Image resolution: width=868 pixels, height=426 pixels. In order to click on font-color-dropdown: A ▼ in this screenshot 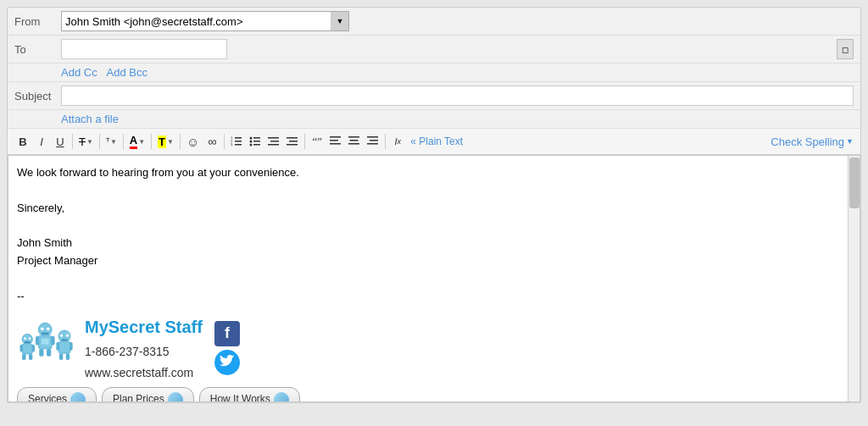, I will do `click(137, 141)`.